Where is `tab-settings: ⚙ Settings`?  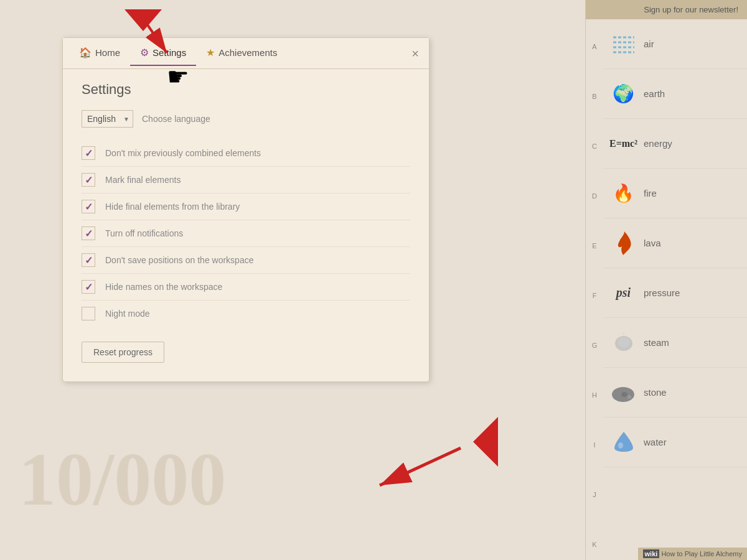 tab-settings: ⚙ Settings is located at coordinates (163, 54).